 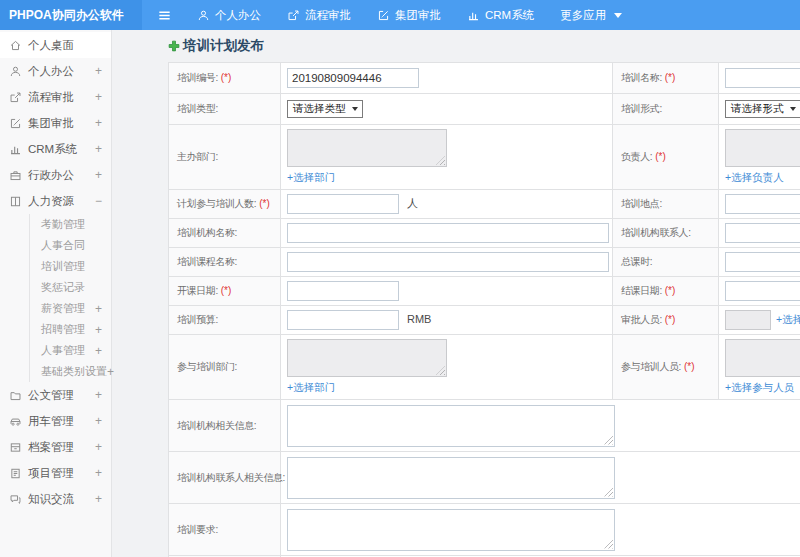 What do you see at coordinates (51, 396) in the screenshot?
I see `sidebar-item-label: 公文管理` at bounding box center [51, 396].